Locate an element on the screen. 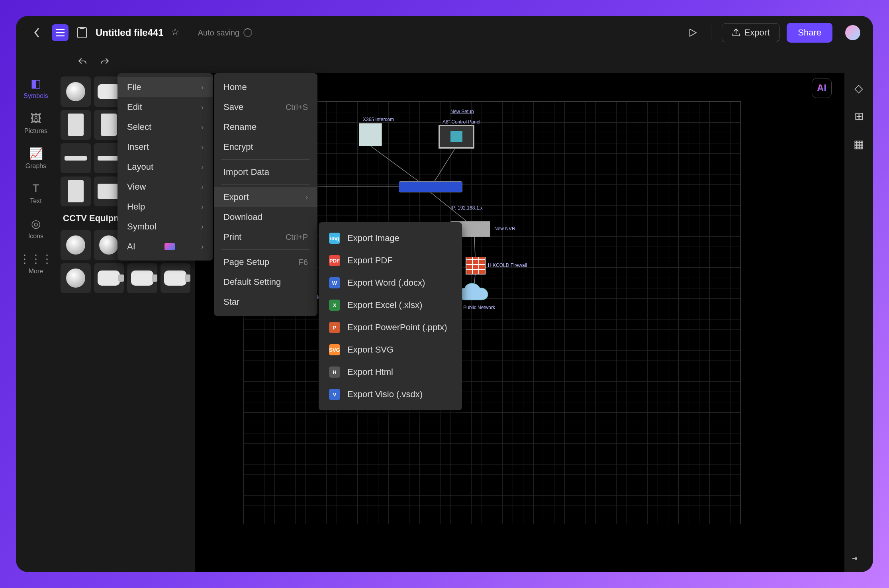 The image size is (889, 588). switch-device is located at coordinates (431, 187).